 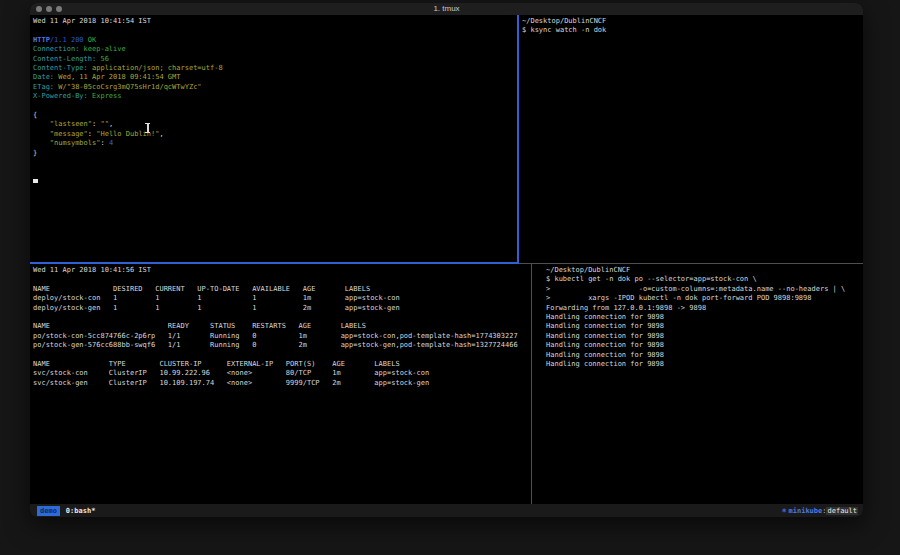 I want to click on terminal-text-segment: Content-Type:, so click(x=60, y=68).